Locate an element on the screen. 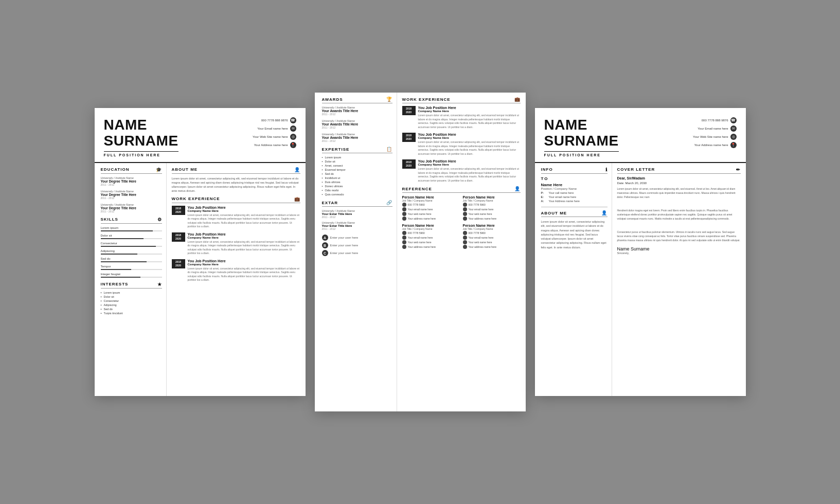 The width and height of the screenshot is (840, 504). work-entry-3: 2018 2020 You Job Position Here Company … is located at coordinates (236, 271).